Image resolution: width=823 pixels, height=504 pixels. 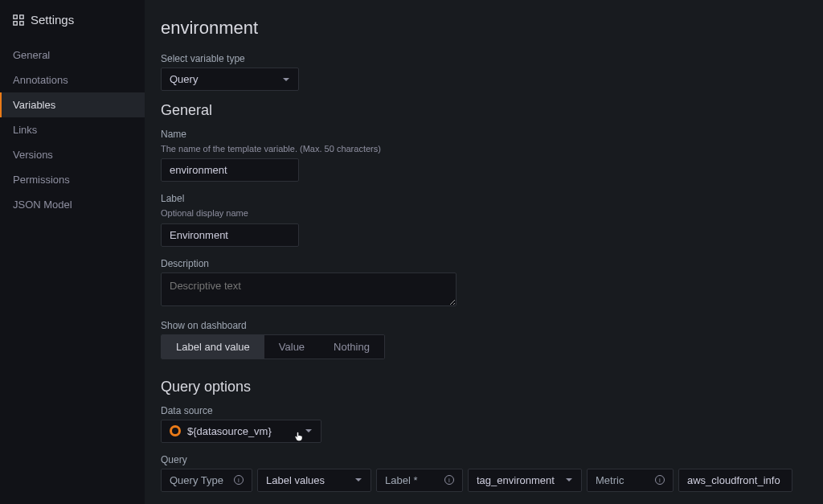 I want to click on variable-type-label: Select variable type, so click(x=484, y=59).